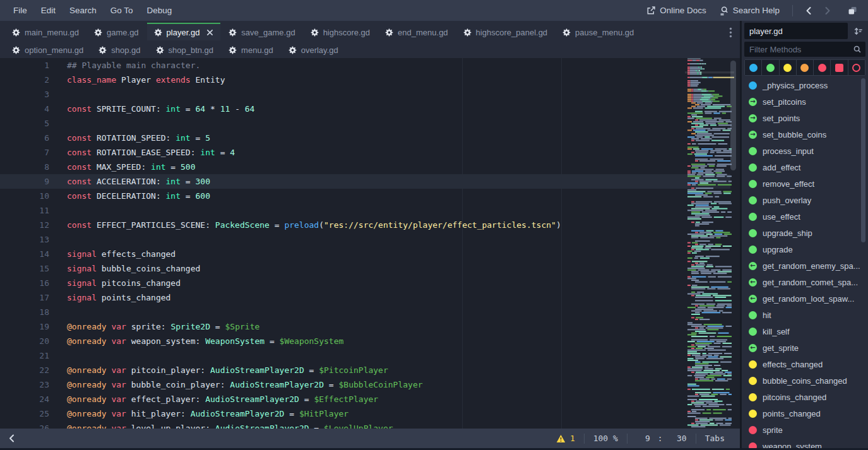  What do you see at coordinates (805, 184) in the screenshot?
I see `method-item-remove_effect: remove_effect` at bounding box center [805, 184].